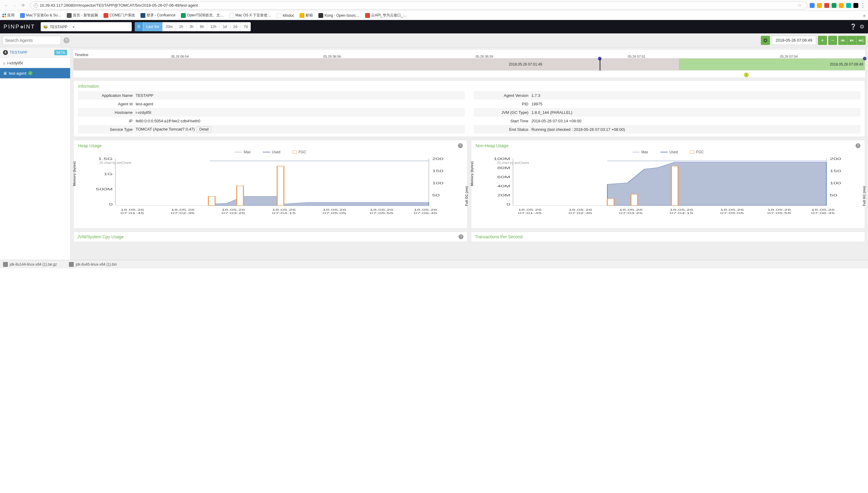 The height and width of the screenshot is (493, 868). I want to click on heap-chart: Memory (bytes) Full GC (ms) JS chart by …, so click(271, 190).